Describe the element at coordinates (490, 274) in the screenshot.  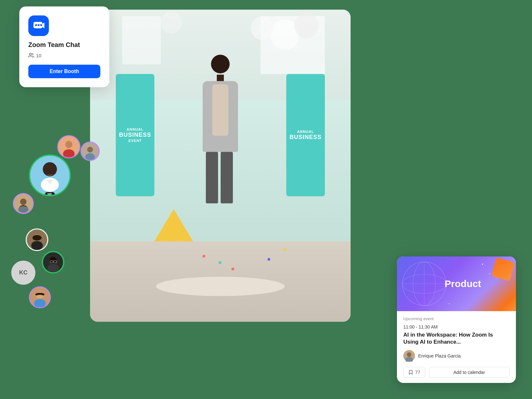
I see `star2: ✦` at that location.